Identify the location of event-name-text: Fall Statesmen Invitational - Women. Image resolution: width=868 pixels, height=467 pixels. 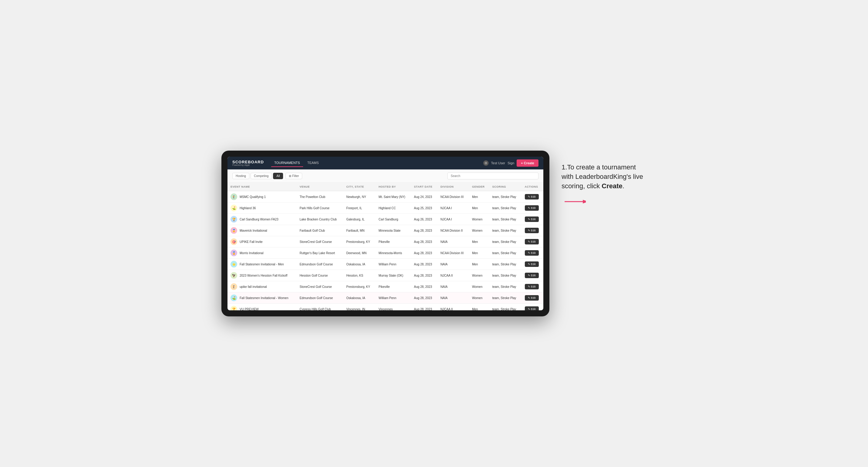
(264, 298).